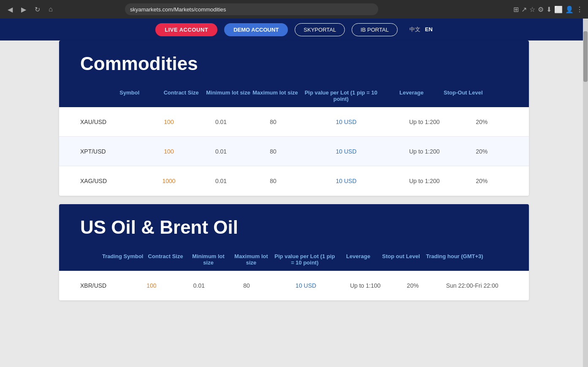  I want to click on live-account-button: LIVE ACCOUNT, so click(187, 30).